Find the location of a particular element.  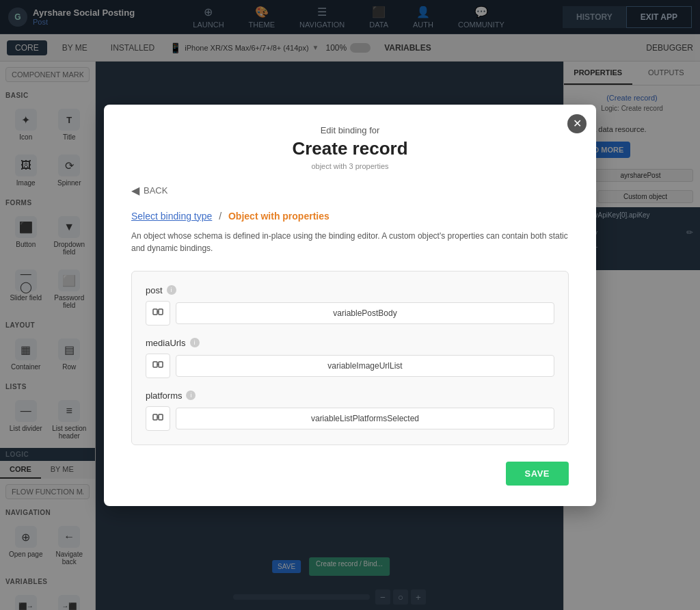

field-mediaUrls-label: mediaUrls i is located at coordinates (350, 343).